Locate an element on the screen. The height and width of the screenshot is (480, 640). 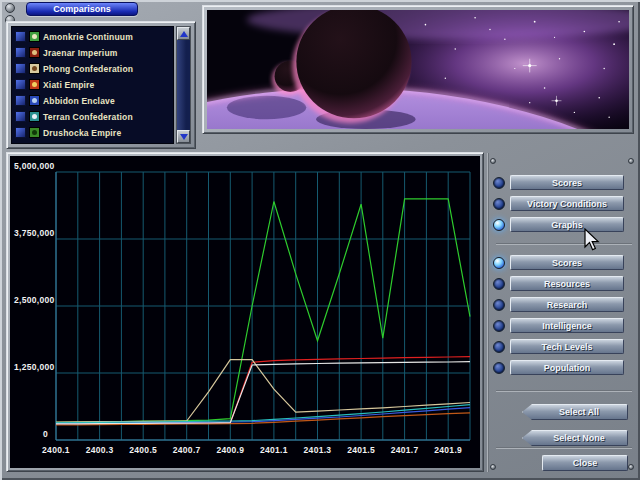
list-item: Xiati Empire is located at coordinates (93, 84).